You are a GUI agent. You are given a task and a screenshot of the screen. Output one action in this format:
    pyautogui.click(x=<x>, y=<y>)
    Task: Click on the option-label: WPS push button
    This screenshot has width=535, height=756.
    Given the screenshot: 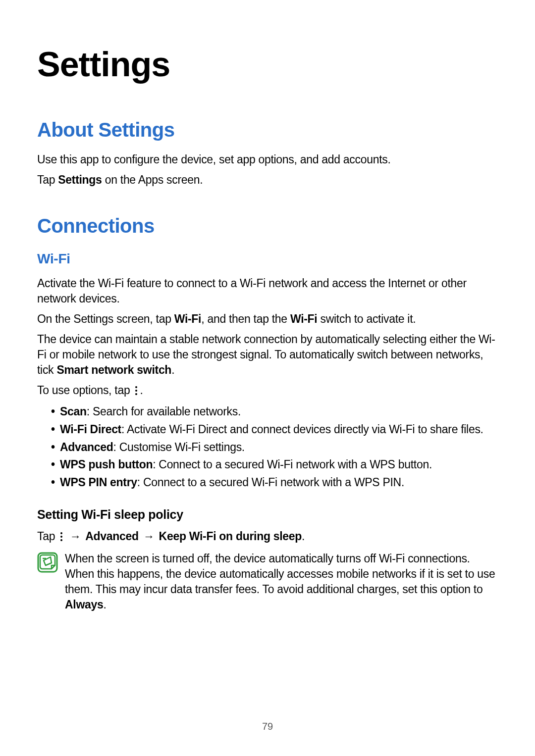 What is the action you would take?
    pyautogui.click(x=106, y=464)
    